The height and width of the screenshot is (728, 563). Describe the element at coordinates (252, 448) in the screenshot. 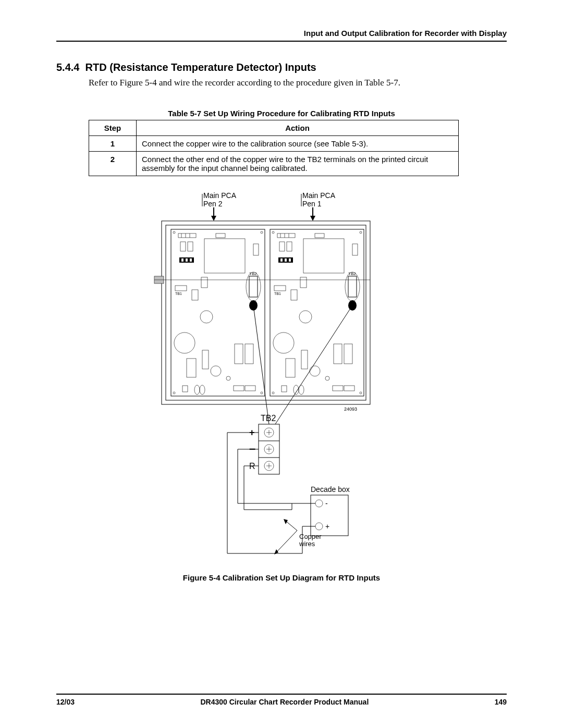

I see `tb2-minus: –` at that location.